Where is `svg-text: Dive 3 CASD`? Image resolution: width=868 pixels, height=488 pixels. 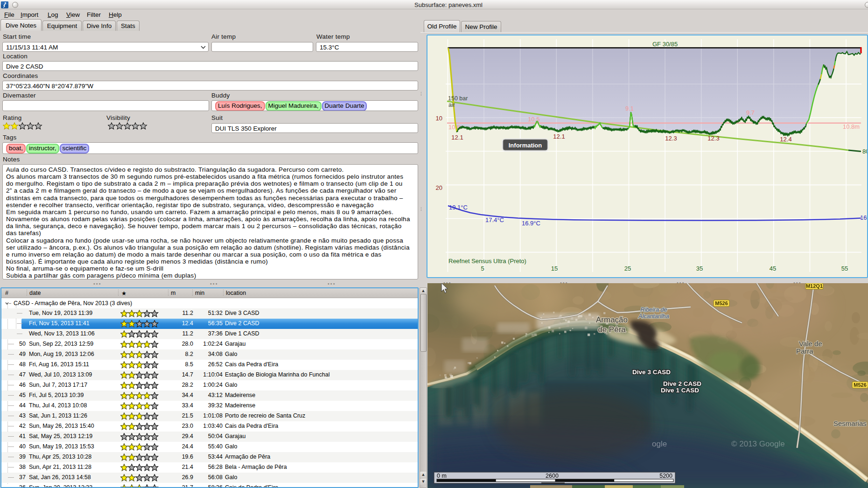 svg-text: Dive 3 CASD is located at coordinates (651, 372).